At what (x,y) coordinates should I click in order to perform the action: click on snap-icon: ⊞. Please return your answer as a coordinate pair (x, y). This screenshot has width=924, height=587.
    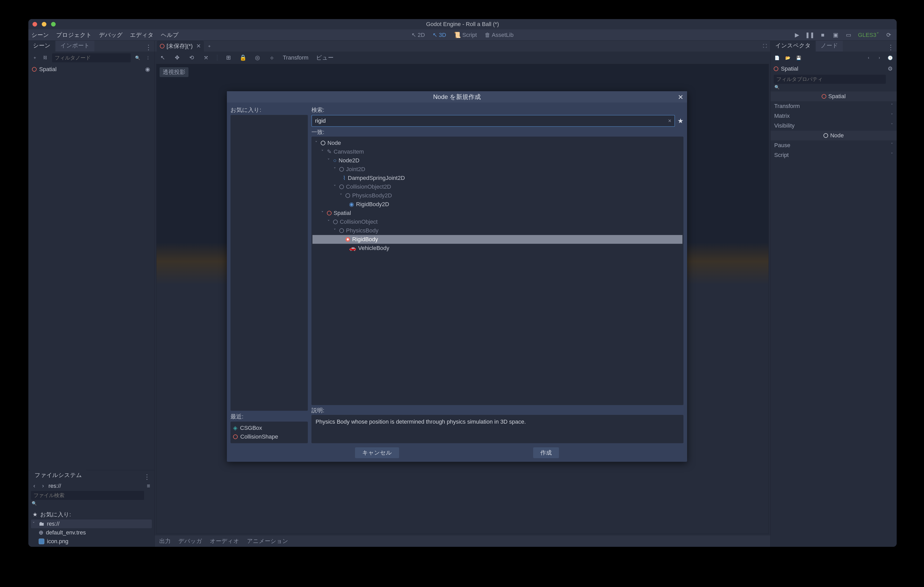
    Looking at the image, I should click on (229, 58).